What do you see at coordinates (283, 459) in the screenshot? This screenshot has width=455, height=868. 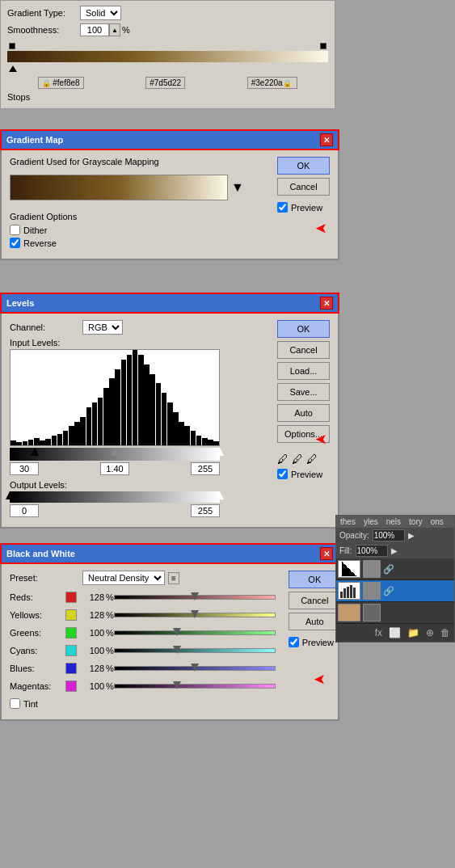 I see `eyedropper-black: 🖊` at bounding box center [283, 459].